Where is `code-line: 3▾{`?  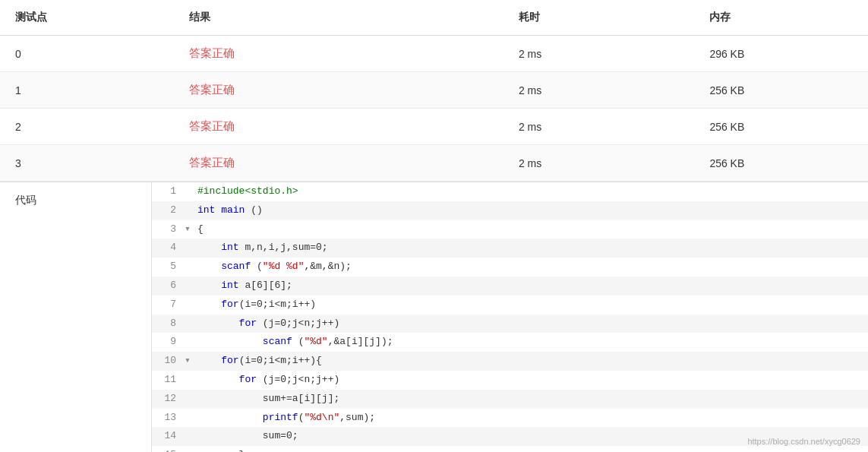 code-line: 3▾{ is located at coordinates (510, 229).